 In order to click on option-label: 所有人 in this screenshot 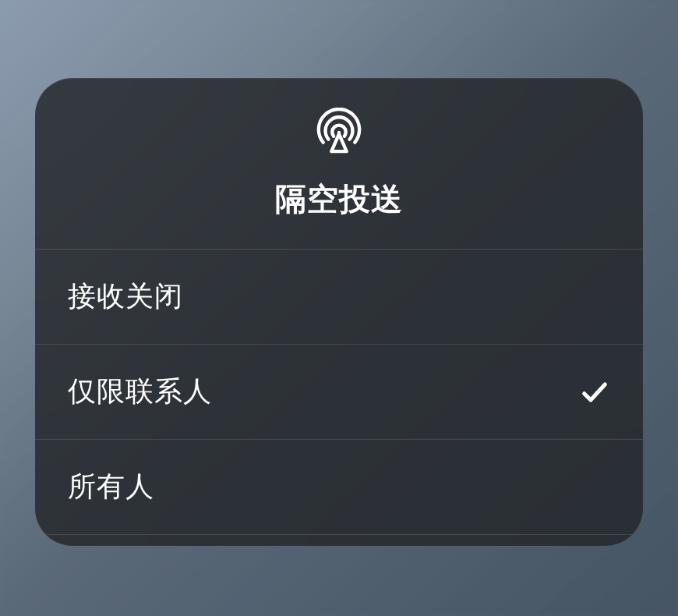, I will do `click(111, 487)`.